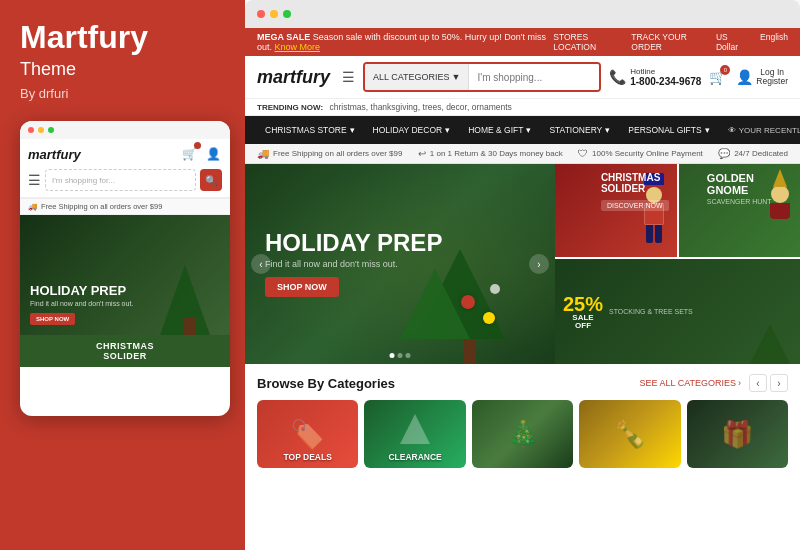 The width and height of the screenshot is (800, 550). I want to click on browse-header-right: SEE ALL CATEGORIES › ‹ ›, so click(714, 383).